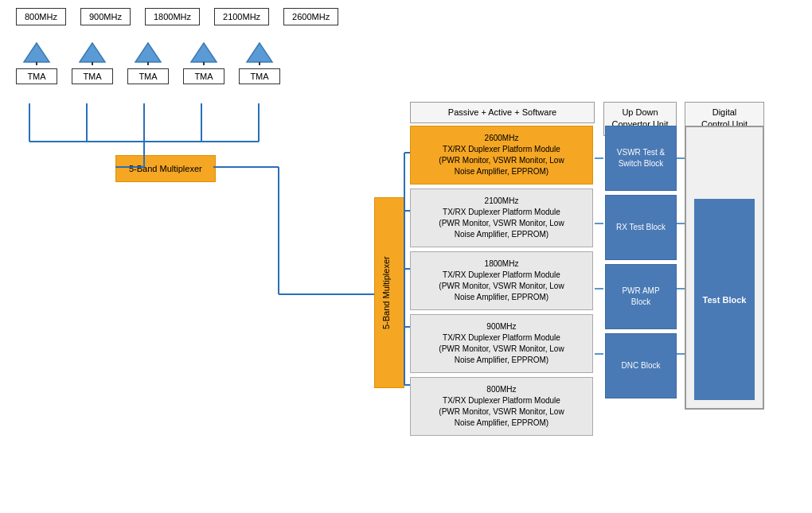 The image size is (812, 513). What do you see at coordinates (105, 17) in the screenshot?
I see `freq-900: 900MHz` at bounding box center [105, 17].